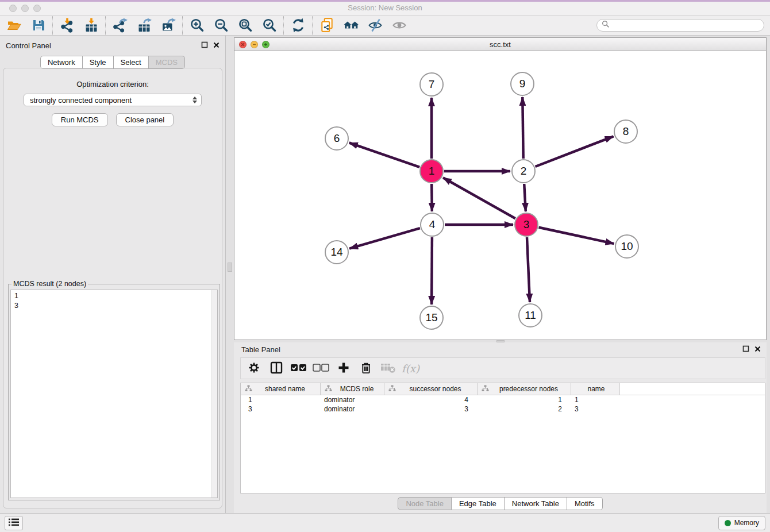 The height and width of the screenshot is (532, 770). Describe the element at coordinates (478, 503) in the screenshot. I see `tab-edge-table: Edge Table` at that location.